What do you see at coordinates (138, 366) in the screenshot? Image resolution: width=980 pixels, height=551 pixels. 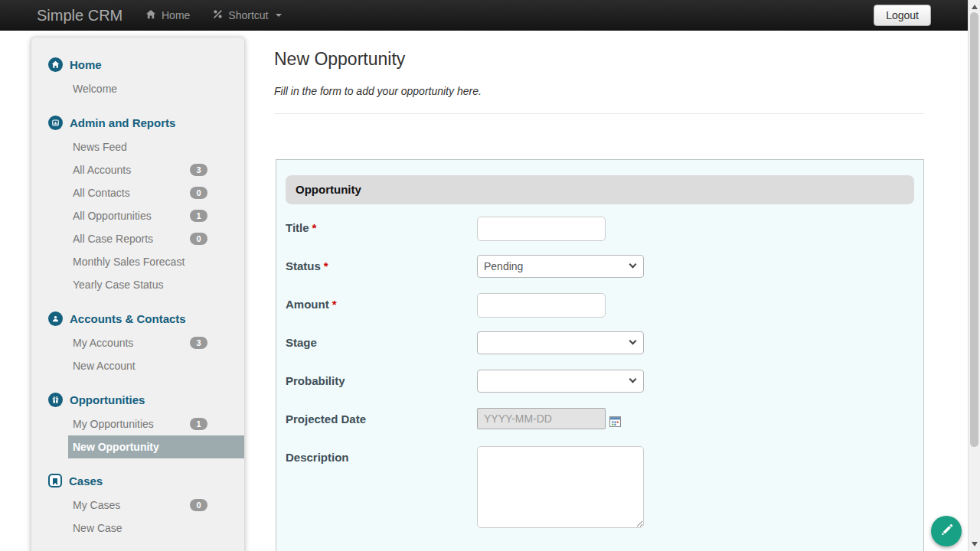 I see `sidebar-item-new-account: New Account` at bounding box center [138, 366].